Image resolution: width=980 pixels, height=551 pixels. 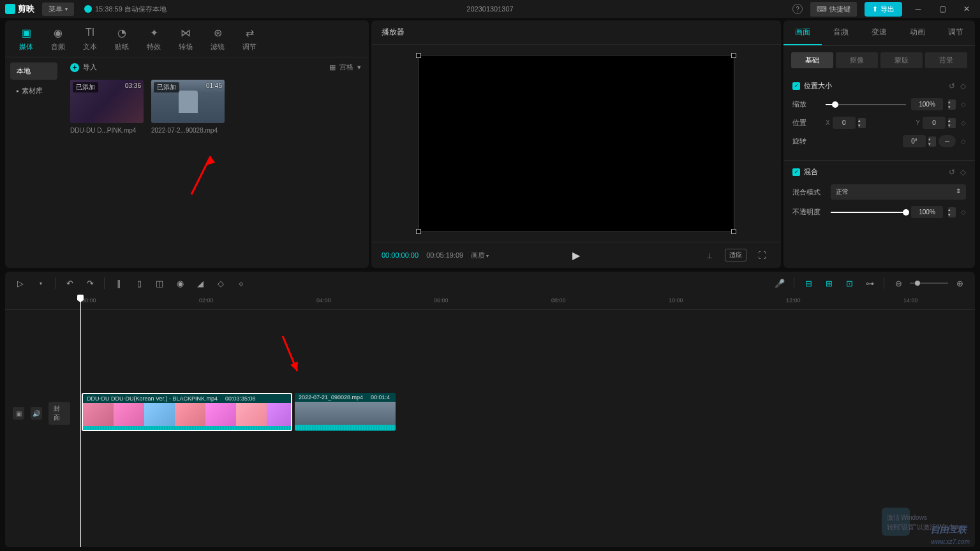 I want to click on scale-slider, so click(x=866, y=105).